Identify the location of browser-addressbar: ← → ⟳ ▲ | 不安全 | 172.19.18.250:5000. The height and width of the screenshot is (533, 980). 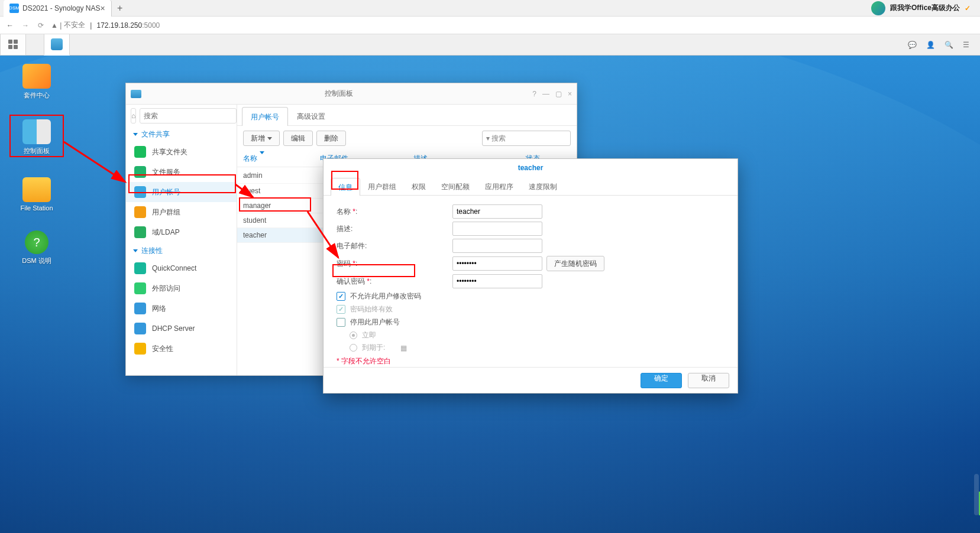
(490, 25).